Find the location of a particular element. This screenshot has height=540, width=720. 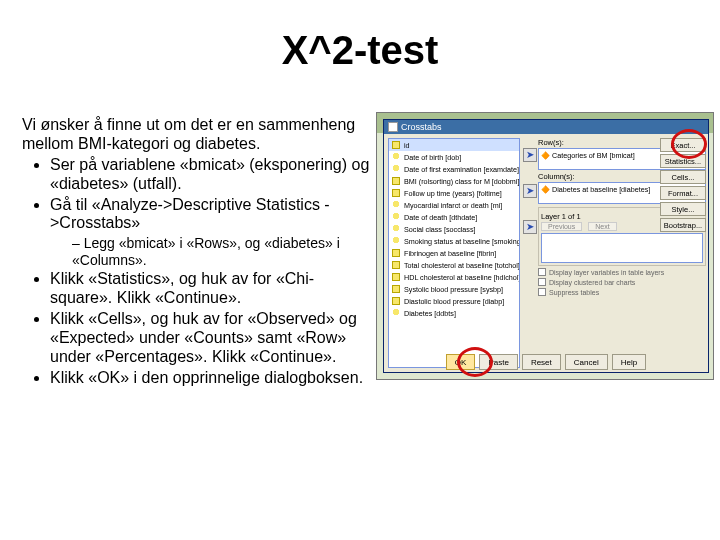

layer-prev-button: Previous is located at coordinates (562, 226).